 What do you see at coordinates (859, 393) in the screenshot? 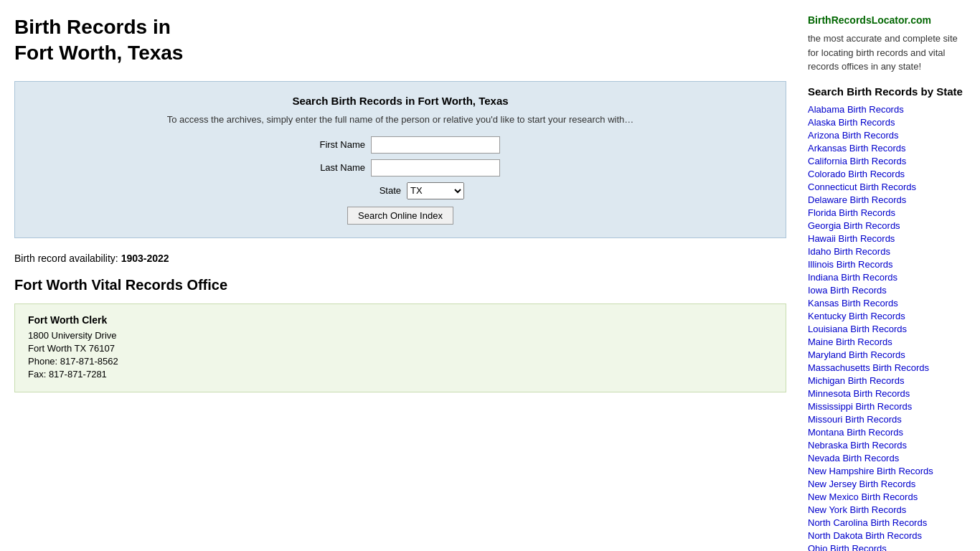
I see `state-link: Minnesota Birth Records` at bounding box center [859, 393].